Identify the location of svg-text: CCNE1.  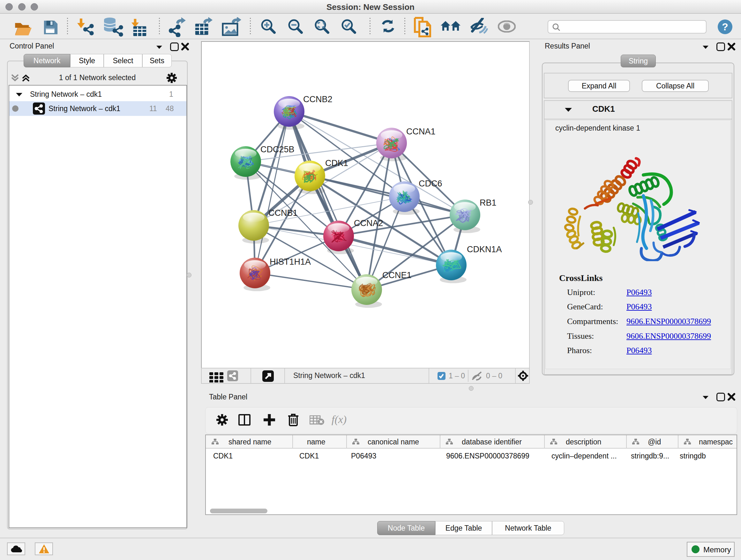
(397, 275).